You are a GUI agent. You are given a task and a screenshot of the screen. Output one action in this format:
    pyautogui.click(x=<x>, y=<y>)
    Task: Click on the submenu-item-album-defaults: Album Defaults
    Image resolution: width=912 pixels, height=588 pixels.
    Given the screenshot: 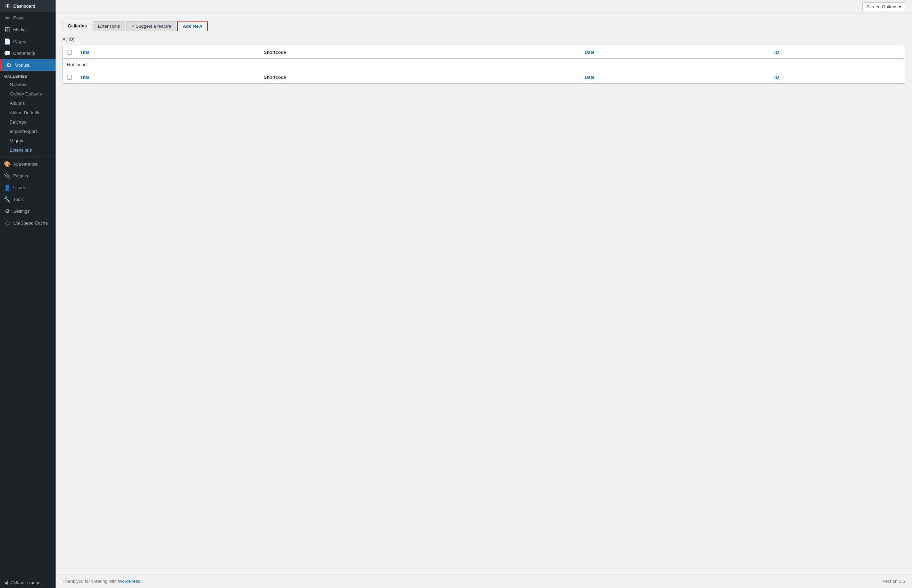 What is the action you would take?
    pyautogui.click(x=27, y=113)
    